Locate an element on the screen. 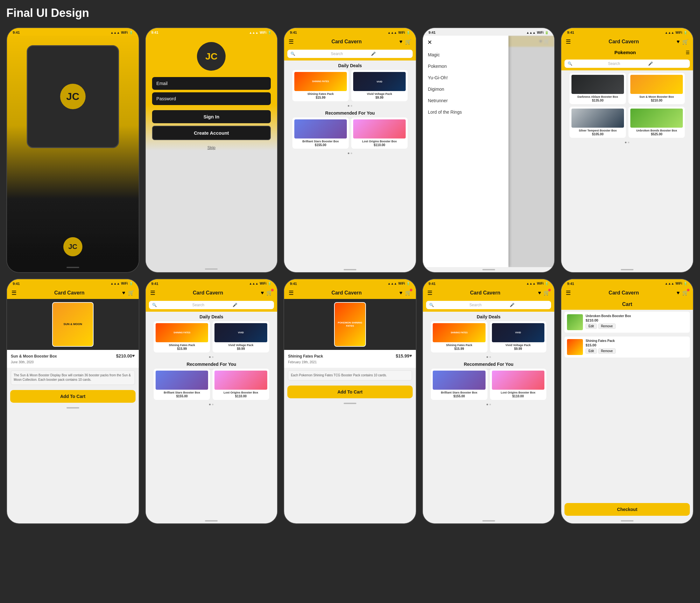 This screenshot has height=603, width=700. menu-item-yugioh: Yu-Gi-Oh! is located at coordinates (466, 78).